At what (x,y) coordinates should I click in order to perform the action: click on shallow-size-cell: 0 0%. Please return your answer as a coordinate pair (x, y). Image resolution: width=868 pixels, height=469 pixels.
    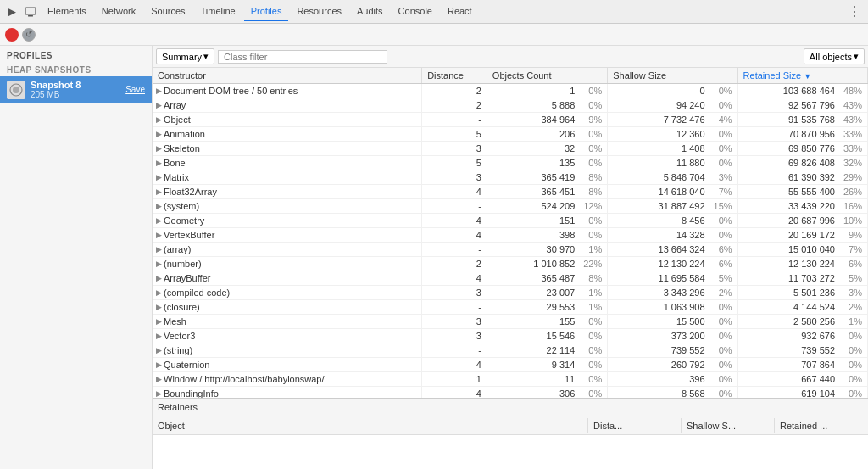
    Looking at the image, I should click on (673, 92).